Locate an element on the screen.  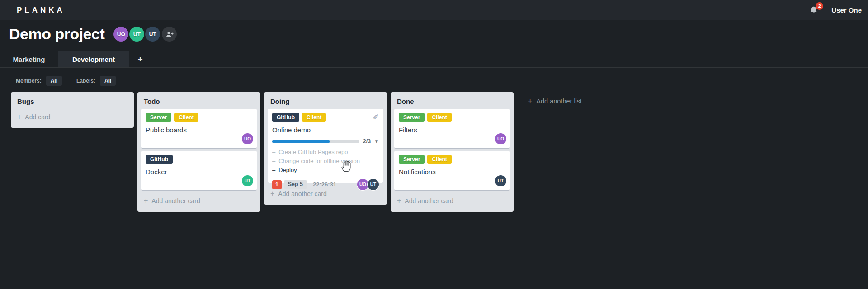
edit-card-icon: ✎ is located at coordinates (376, 116).